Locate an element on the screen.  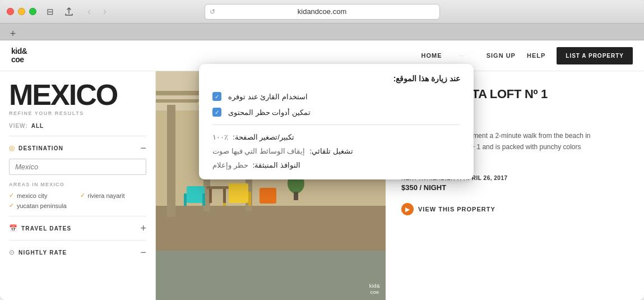
destination-filter-header: ◎ DESTINATION − is located at coordinates (77, 148).